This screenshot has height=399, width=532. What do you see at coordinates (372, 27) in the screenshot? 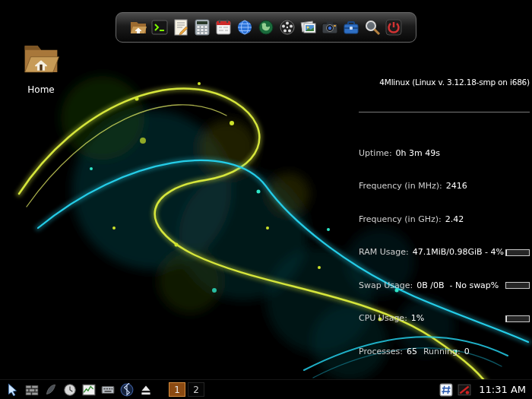
I see `search-icon` at bounding box center [372, 27].